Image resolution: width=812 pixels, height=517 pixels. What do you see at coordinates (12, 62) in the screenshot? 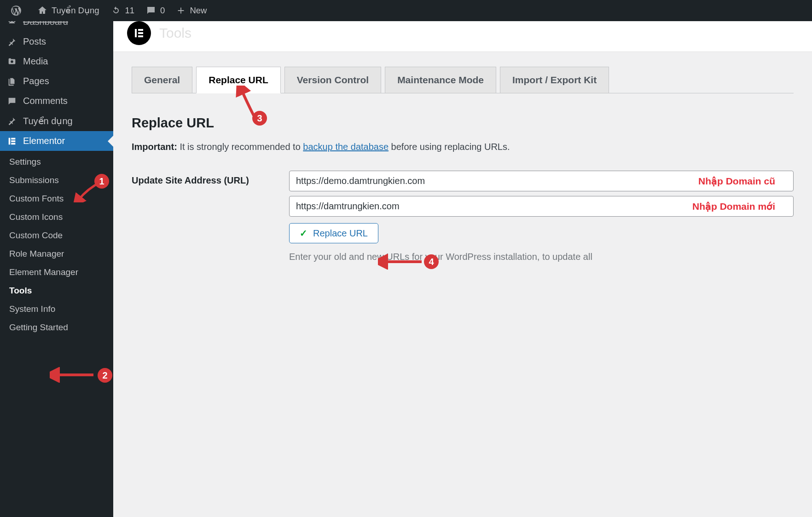
I see `media-icon` at bounding box center [12, 62].